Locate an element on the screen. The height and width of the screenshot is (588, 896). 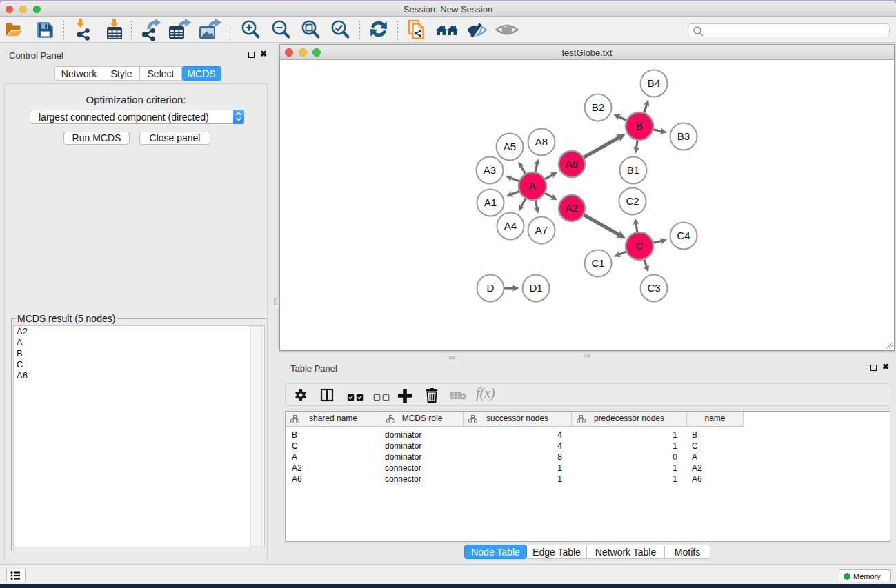
svg-text: A is located at coordinates (532, 186).